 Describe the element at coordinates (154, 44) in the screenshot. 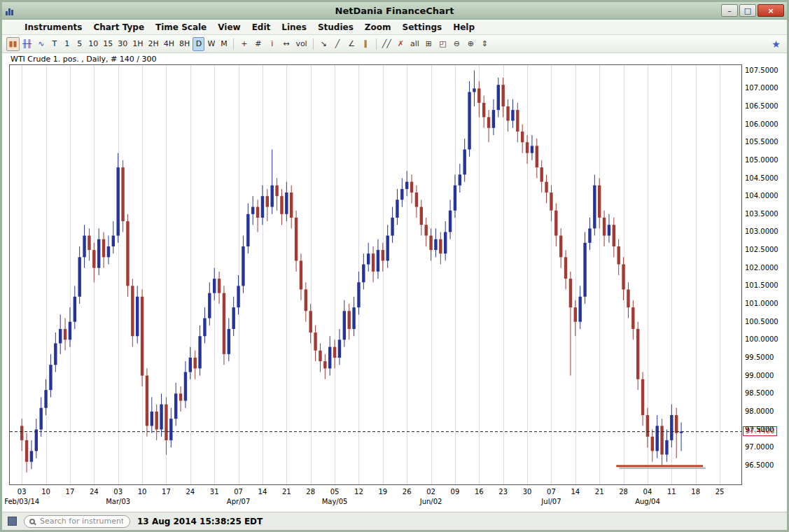

I see `timeframe-2h-button: 2H` at that location.